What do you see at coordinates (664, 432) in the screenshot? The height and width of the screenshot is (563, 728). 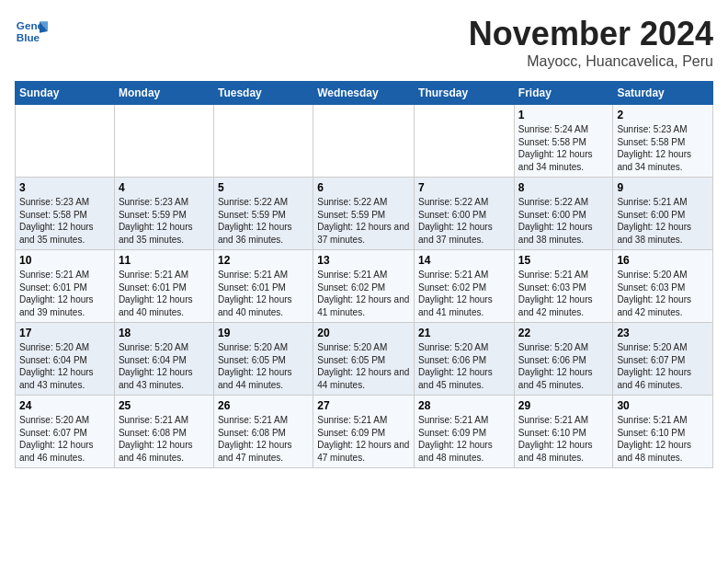 I see `calendar-cell: 30Sunrise: 5:21 AM Sunset: 6:10 PM Dayli…` at bounding box center [664, 432].